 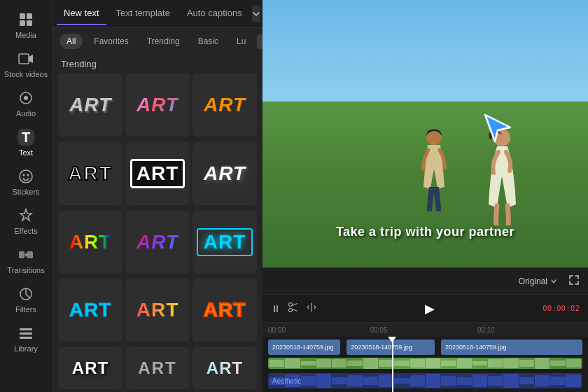 I want to click on text-card-9: ART, so click(x=225, y=242).